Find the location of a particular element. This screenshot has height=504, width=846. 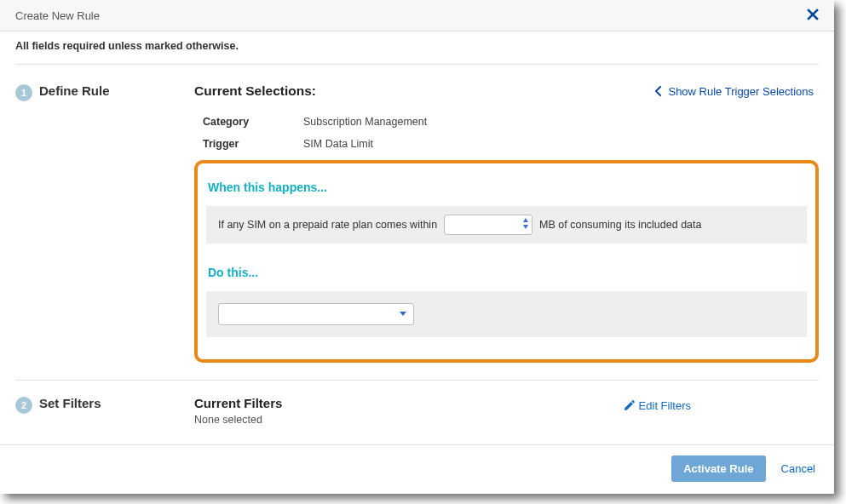

chevron-left-icon is located at coordinates (659, 91).